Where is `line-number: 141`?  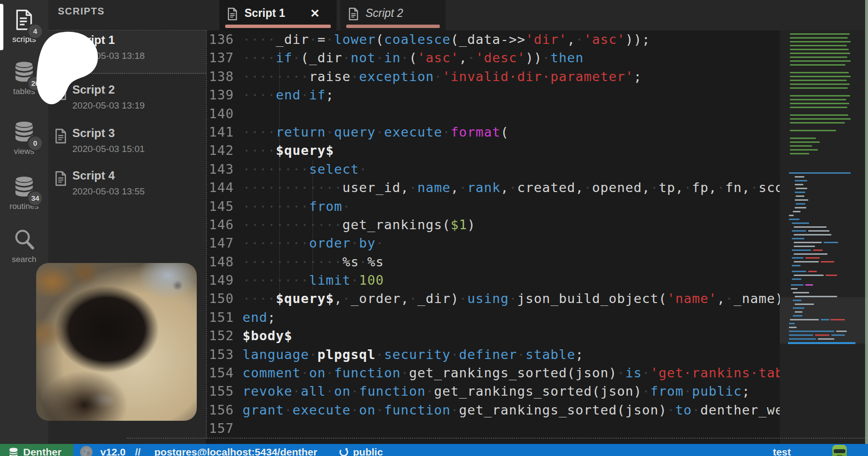 line-number: 141 is located at coordinates (225, 132).